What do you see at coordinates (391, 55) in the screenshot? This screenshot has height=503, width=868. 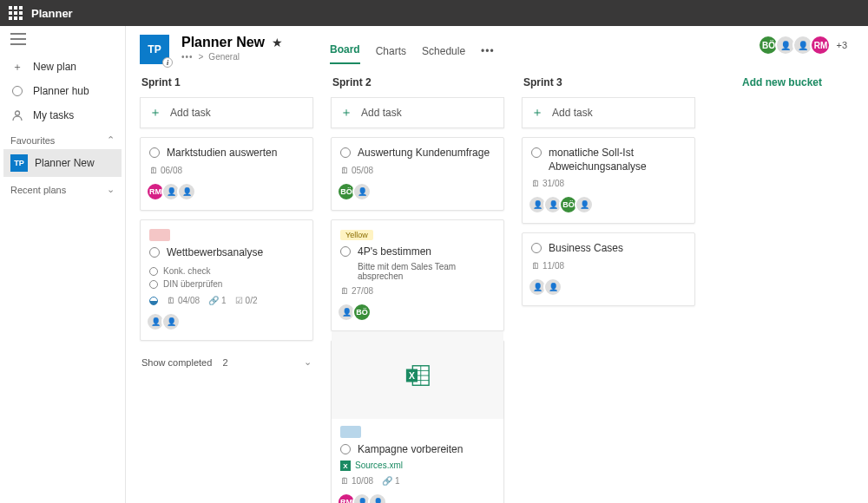 I see `tab-charts: Charts` at bounding box center [391, 55].